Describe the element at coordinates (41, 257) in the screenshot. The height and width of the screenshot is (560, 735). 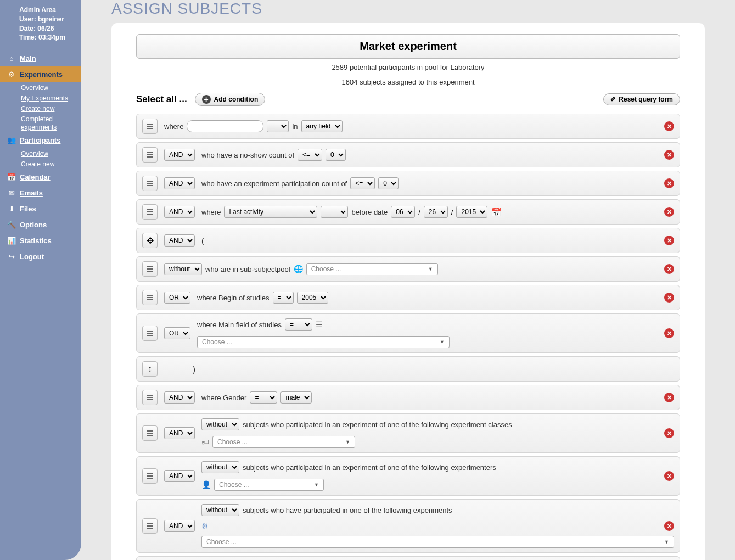
I see `nav-logout: ↪ Logout` at that location.